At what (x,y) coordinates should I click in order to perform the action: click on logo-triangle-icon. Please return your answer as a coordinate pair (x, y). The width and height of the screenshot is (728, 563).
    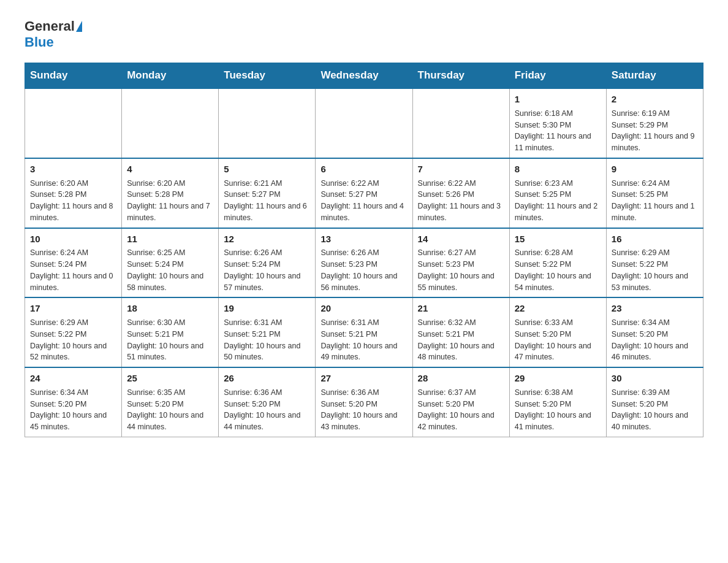
    Looking at the image, I should click on (79, 26).